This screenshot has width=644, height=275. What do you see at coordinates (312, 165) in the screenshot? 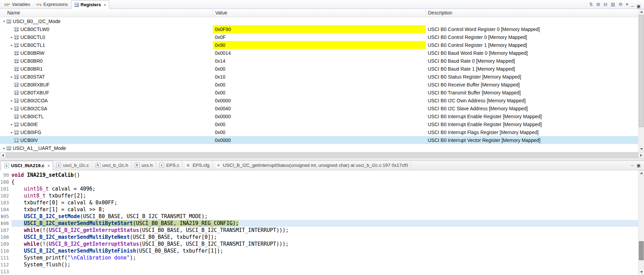
I see `editor-tab: ≡USCI_B_I2C_getInterruptStatus(unsigned …` at bounding box center [312, 165].